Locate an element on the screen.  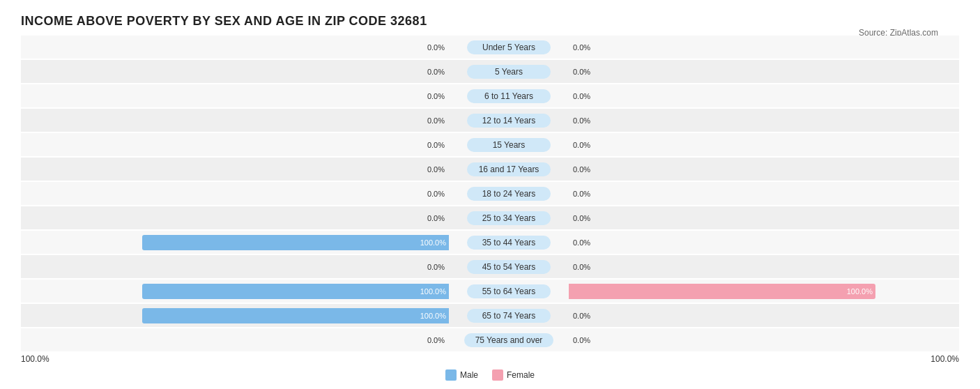
legend-male-label: Male is located at coordinates (469, 375).